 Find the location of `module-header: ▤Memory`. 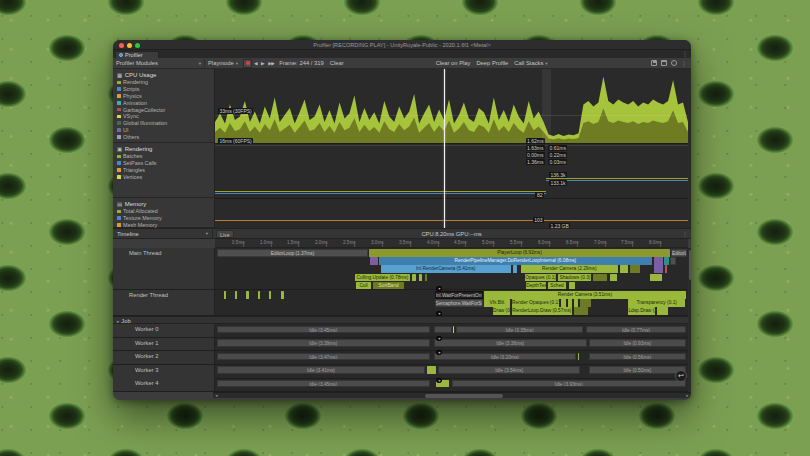

module-header: ▤Memory is located at coordinates (166, 204).